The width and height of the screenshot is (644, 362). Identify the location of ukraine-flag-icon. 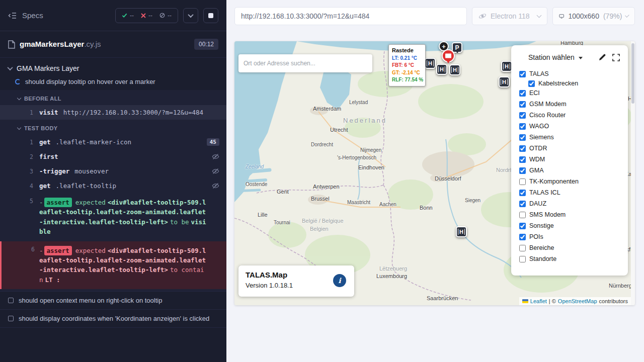
(525, 301).